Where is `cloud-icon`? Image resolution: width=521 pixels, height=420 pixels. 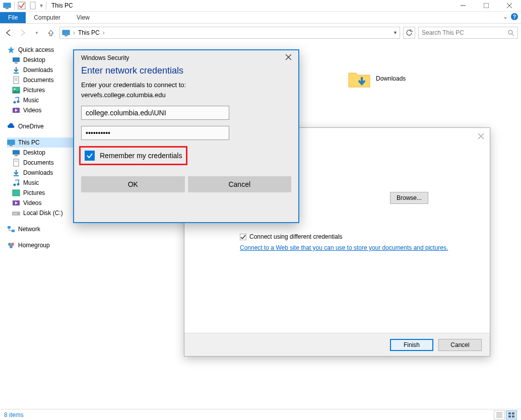 cloud-icon is located at coordinates (11, 126).